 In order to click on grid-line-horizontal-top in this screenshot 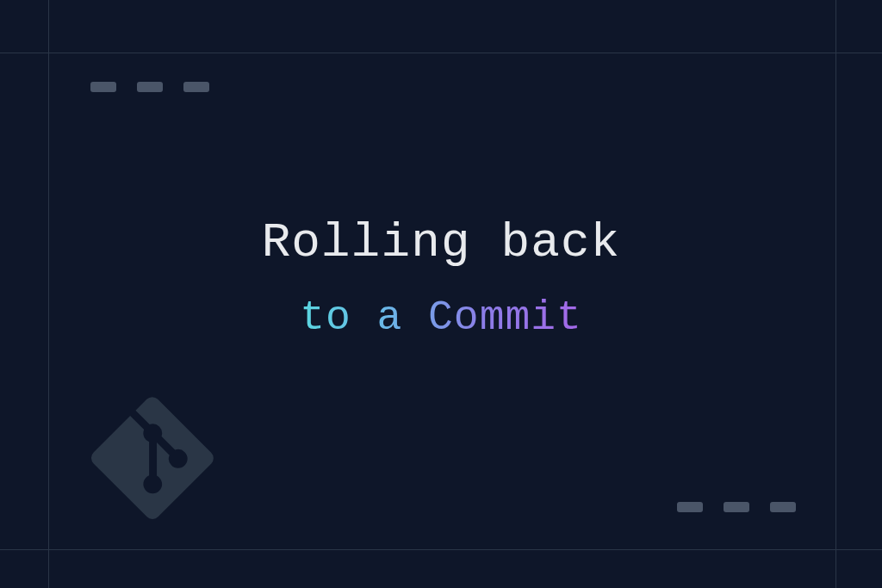, I will do `click(441, 53)`.